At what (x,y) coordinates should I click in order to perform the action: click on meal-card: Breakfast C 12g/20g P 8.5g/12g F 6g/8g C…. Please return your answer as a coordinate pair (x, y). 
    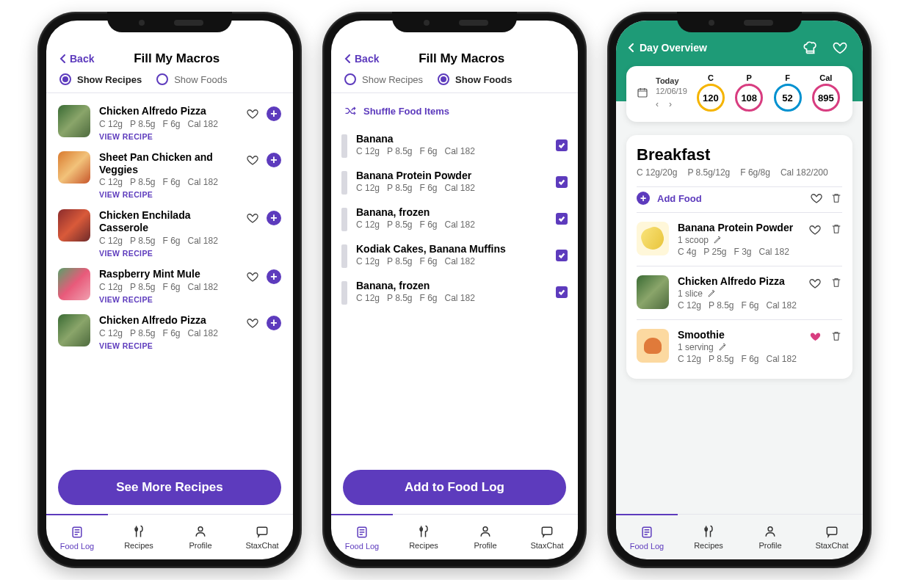
    Looking at the image, I should click on (739, 257).